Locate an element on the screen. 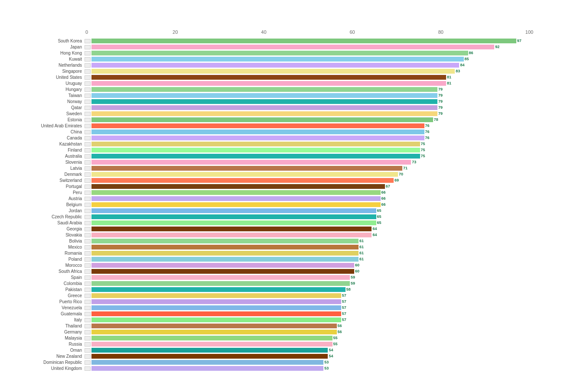 The width and height of the screenshot is (564, 392). country-label: Qatar is located at coordinates (47, 107).